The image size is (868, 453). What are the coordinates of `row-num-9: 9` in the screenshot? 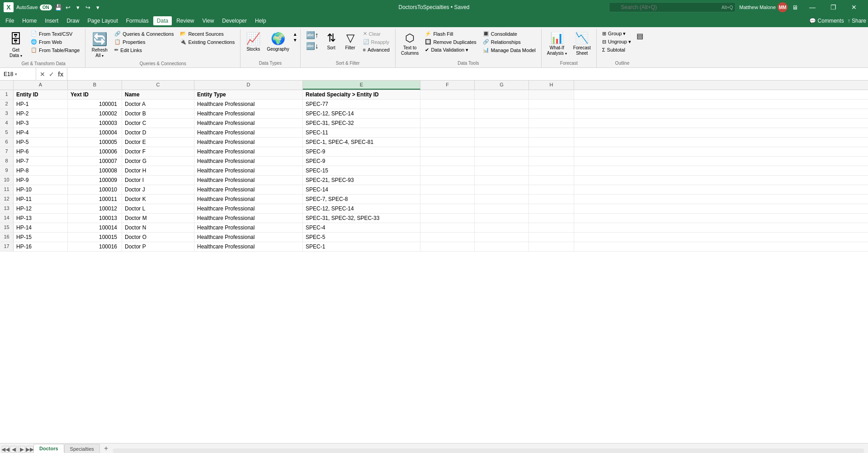 It's located at (7, 171).